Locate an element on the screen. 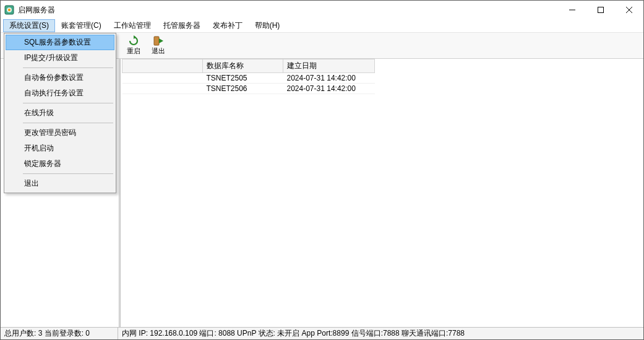 The height and width of the screenshot is (340, 644). window-controls is located at coordinates (601, 10).